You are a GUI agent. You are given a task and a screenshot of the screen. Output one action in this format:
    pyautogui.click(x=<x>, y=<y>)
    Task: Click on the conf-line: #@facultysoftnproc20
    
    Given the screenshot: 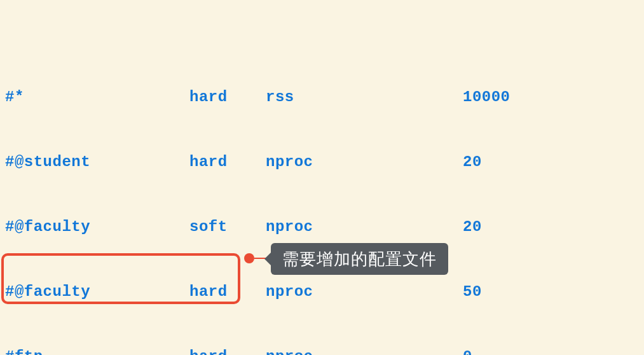 What is the action you would take?
    pyautogui.click(x=322, y=227)
    